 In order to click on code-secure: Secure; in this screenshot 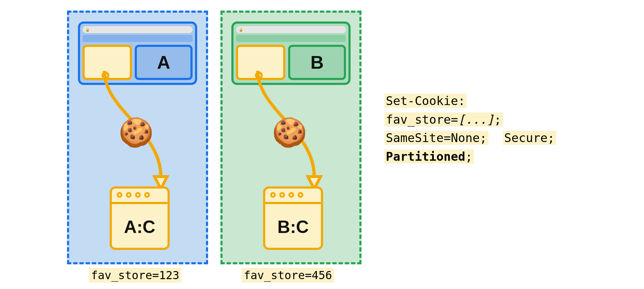, I will do `click(530, 138)`.